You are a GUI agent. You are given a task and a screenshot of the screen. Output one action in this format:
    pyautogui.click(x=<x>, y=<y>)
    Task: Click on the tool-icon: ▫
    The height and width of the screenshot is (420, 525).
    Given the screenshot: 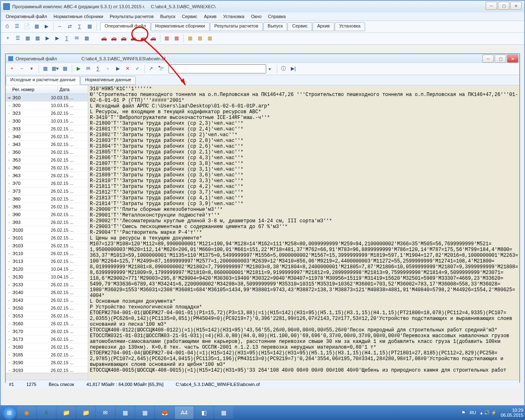 What is the action you would take?
    pyautogui.click(x=108, y=69)
    